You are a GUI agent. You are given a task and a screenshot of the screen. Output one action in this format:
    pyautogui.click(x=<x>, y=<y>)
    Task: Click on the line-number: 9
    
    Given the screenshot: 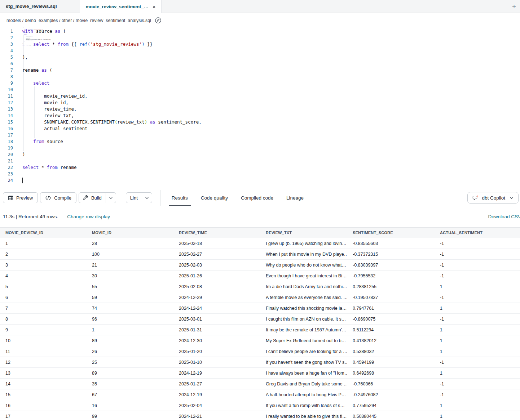 What is the action you would take?
    pyautogui.click(x=8, y=83)
    